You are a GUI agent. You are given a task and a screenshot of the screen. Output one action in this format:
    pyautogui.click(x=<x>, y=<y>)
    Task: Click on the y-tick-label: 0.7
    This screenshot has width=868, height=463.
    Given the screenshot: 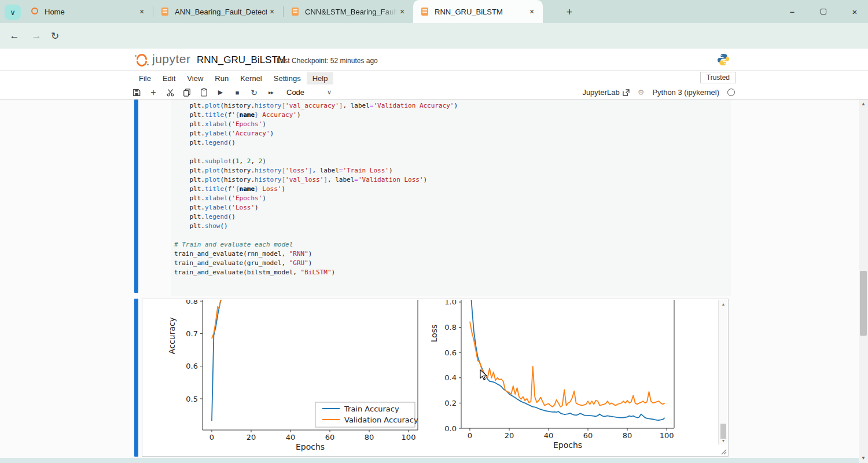 What is the action you would take?
    pyautogui.click(x=192, y=333)
    